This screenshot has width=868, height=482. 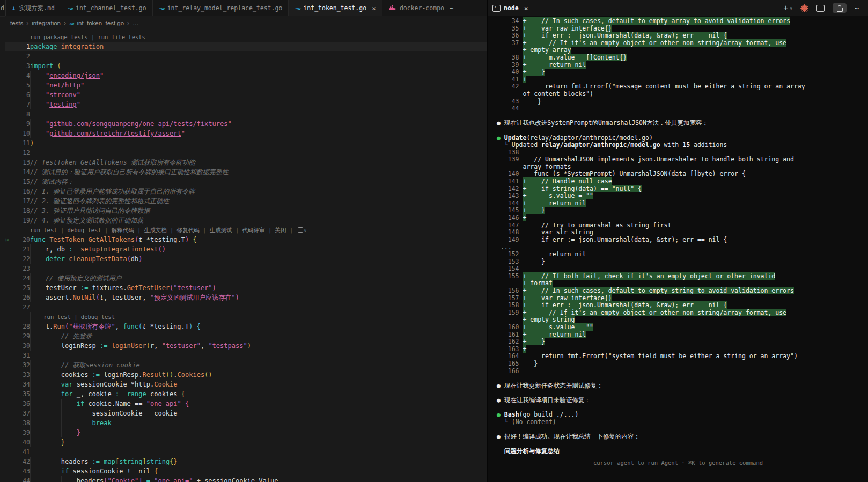 What do you see at coordinates (17, 384) in the screenshot?
I see `gutter: 34` at bounding box center [17, 384].